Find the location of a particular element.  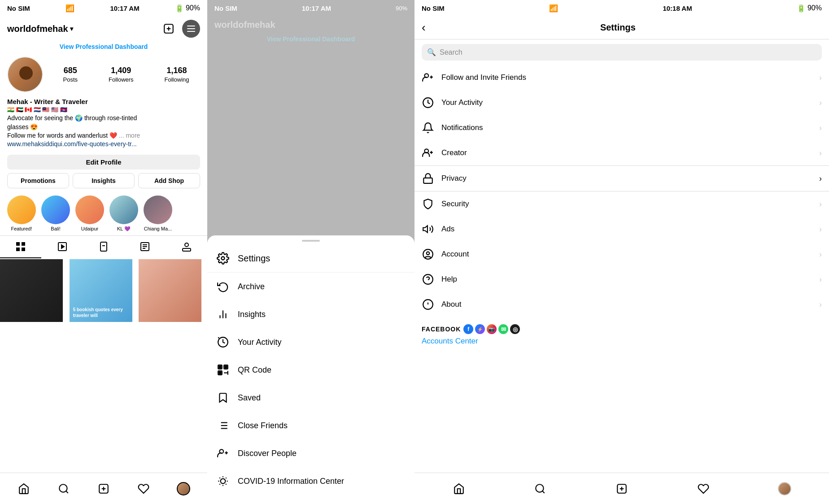

nav-home is located at coordinates (24, 489).